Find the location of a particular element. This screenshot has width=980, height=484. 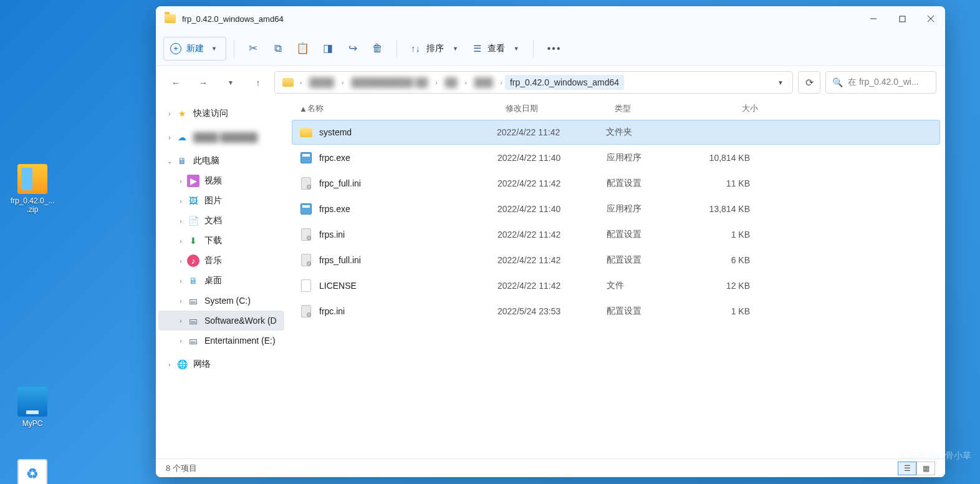

refresh-button: ⟳ is located at coordinates (809, 82).